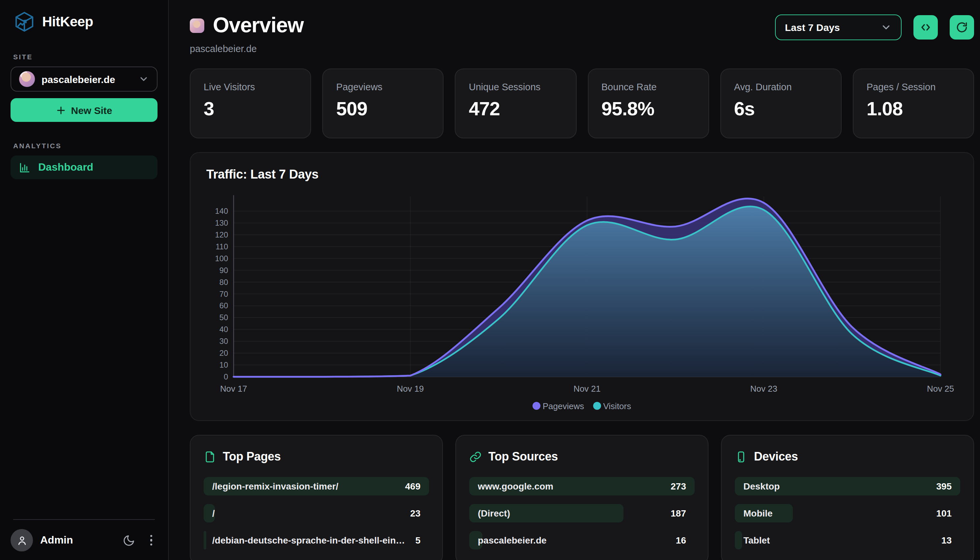 The height and width of the screenshot is (560, 980). Describe the element at coordinates (945, 486) in the screenshot. I see `list-item-value: 395` at that location.